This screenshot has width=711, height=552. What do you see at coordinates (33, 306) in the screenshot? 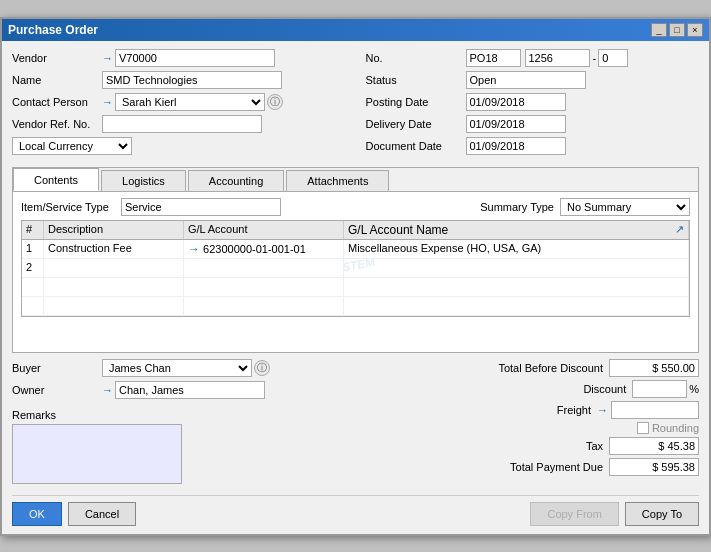
I see `row4-num` at bounding box center [33, 306].